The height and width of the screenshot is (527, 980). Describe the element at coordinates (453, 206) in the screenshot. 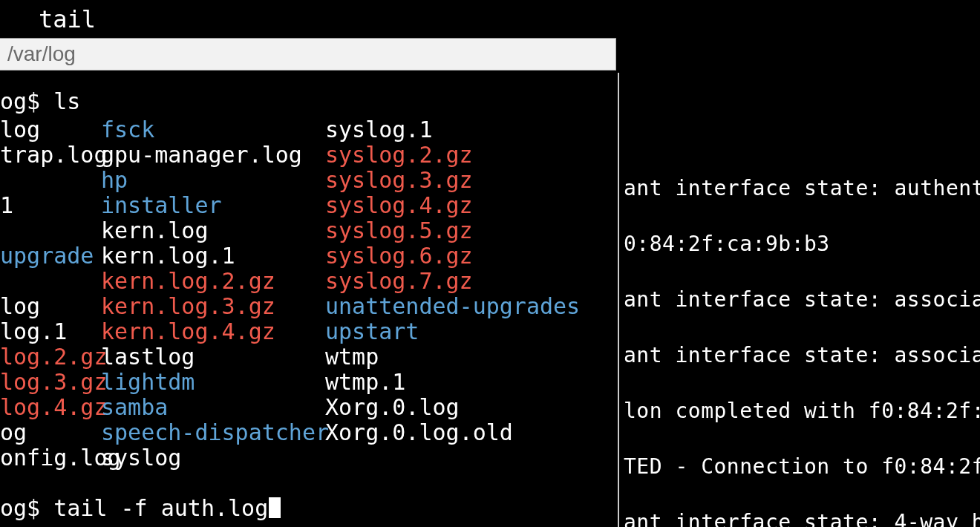

I see `file-entry: syslog.4.gz` at that location.